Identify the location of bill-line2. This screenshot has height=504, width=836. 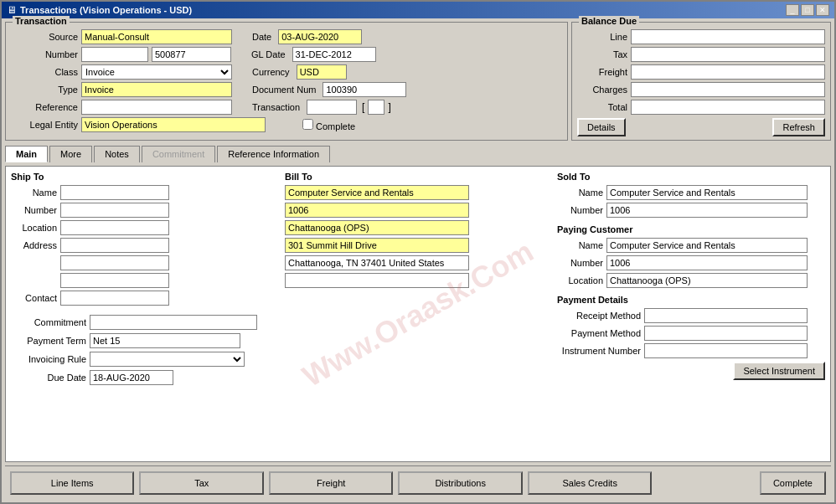
(377, 210).